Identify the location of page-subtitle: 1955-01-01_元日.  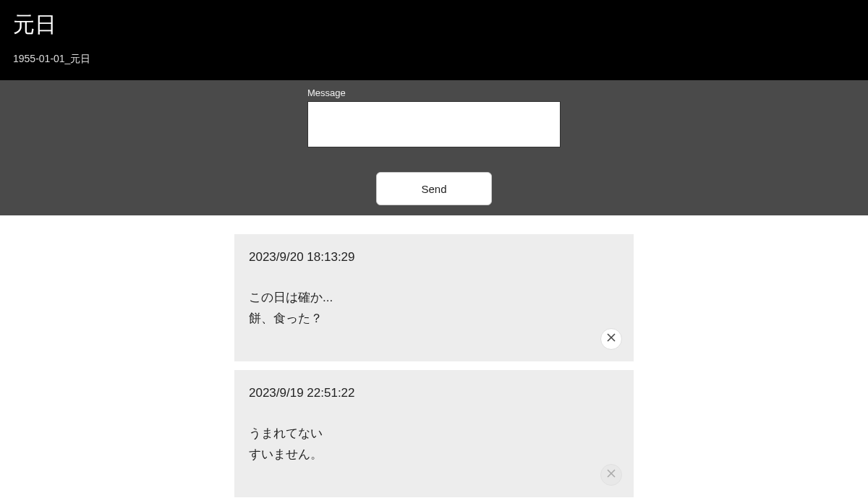
(434, 59).